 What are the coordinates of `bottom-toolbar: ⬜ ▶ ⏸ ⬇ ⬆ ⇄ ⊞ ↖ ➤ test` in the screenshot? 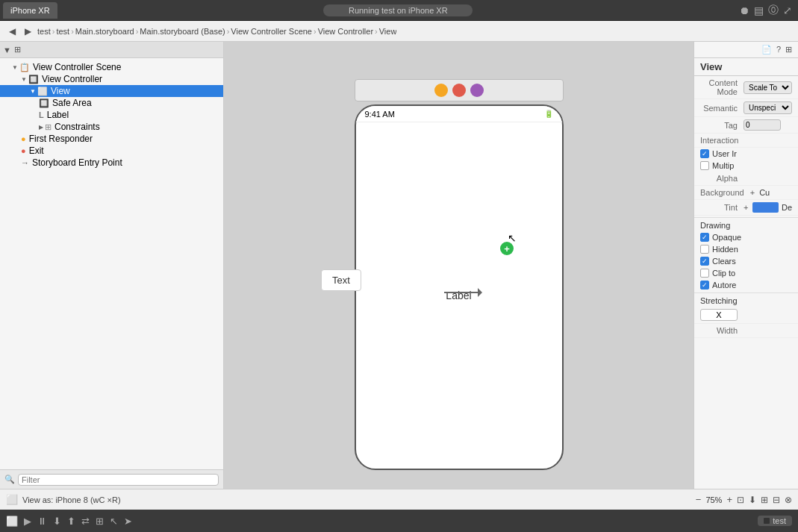 It's located at (399, 521).